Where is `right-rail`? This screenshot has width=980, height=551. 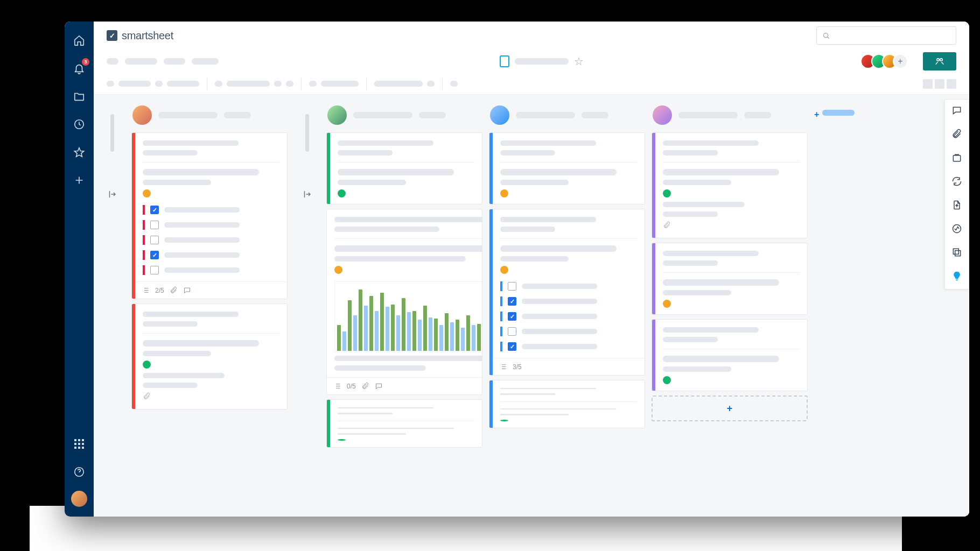
right-rail is located at coordinates (957, 194).